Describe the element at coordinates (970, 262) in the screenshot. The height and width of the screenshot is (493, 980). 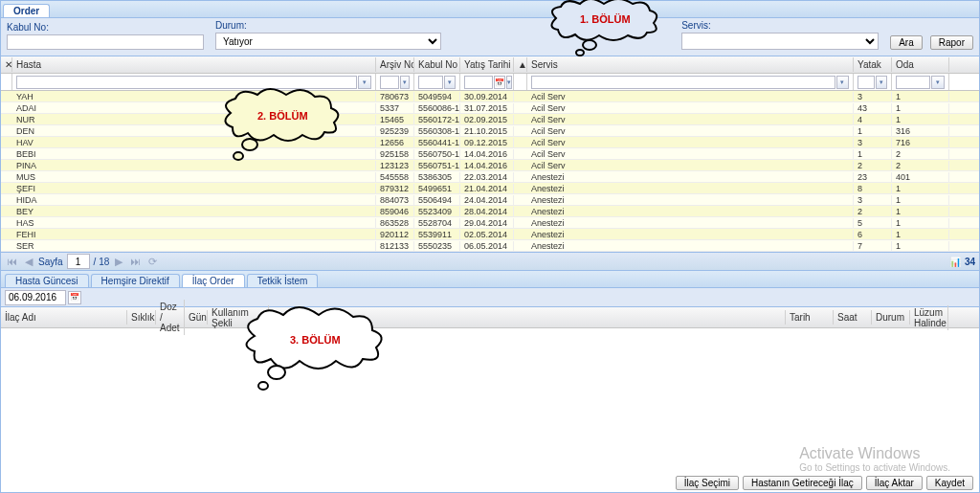
I see `pager-count: 34` at that location.